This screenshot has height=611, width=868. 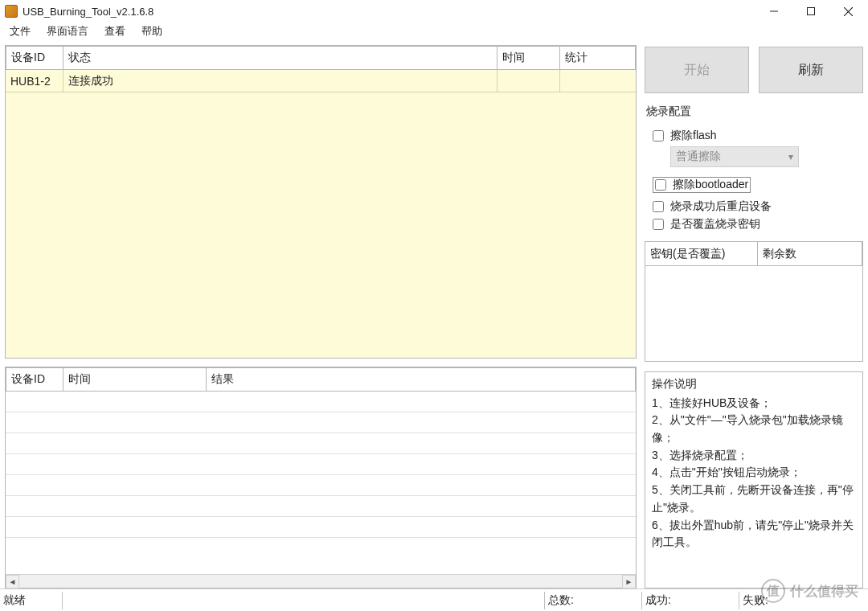 What do you see at coordinates (628, 582) in the screenshot?
I see `scroll-right-icon: ►` at bounding box center [628, 582].